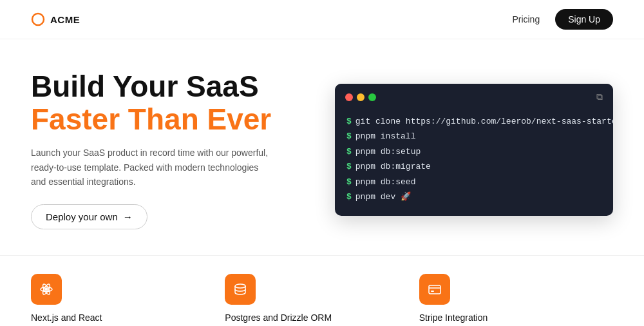  I want to click on dot-red, so click(349, 97).